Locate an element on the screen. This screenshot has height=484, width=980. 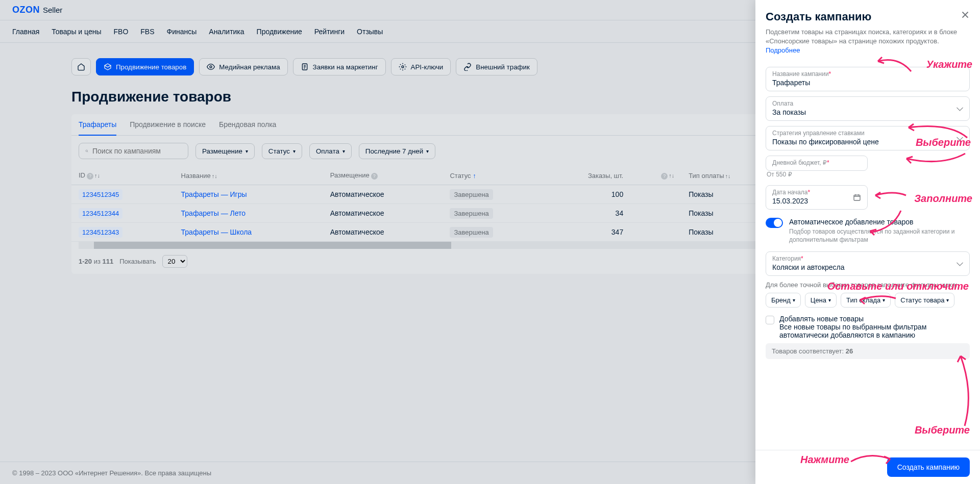
auto-add-title: Автоматическое добавление товаров is located at coordinates (879, 222).